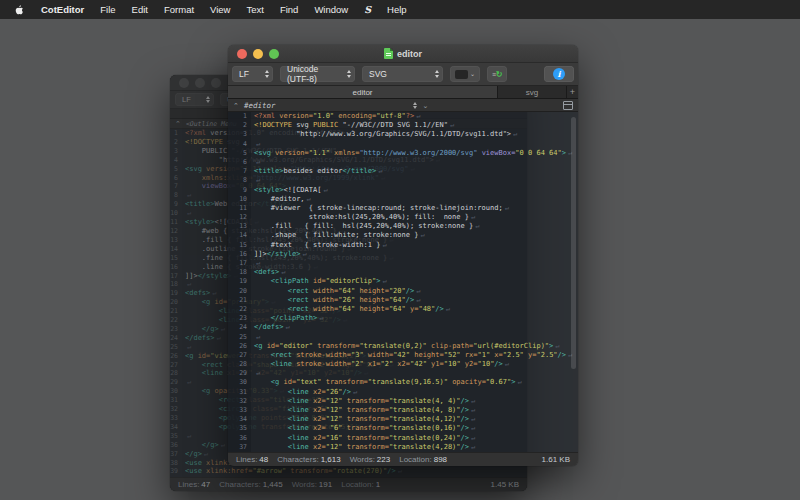 The width and height of the screenshot is (800, 500). Describe the element at coordinates (403, 54) in the screenshot. I see `titlebar: editor` at that location.